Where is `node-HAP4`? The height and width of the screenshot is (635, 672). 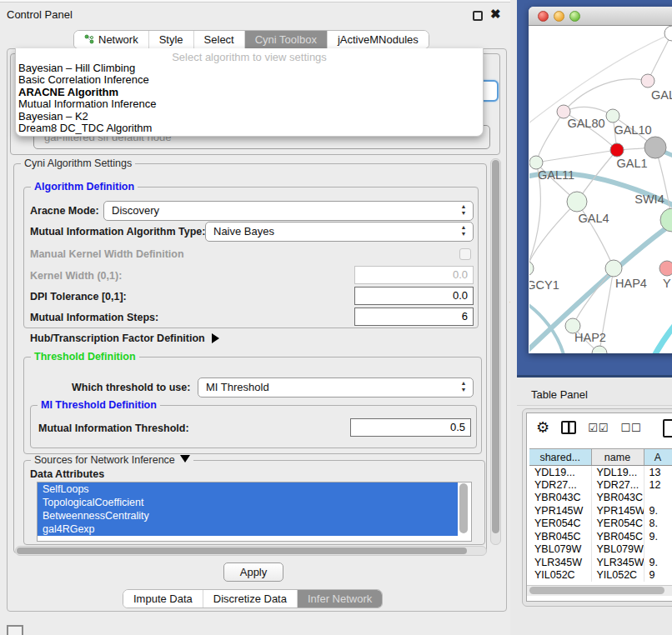 node-HAP4 is located at coordinates (614, 268).